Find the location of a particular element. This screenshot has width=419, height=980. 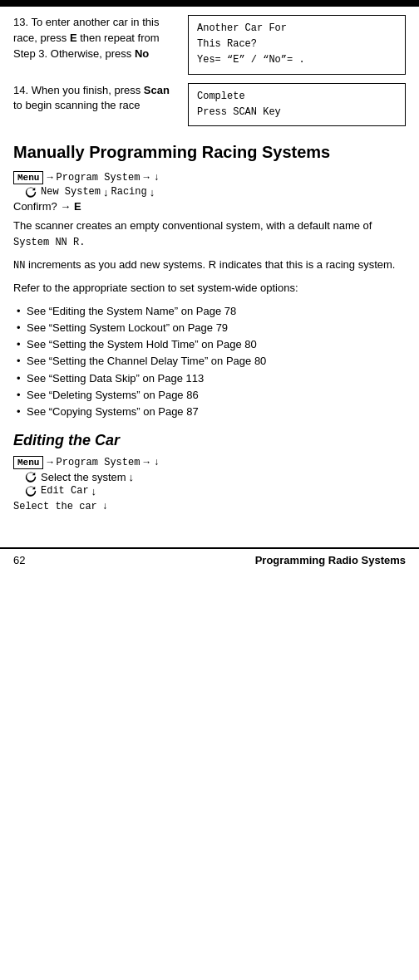

manual-body-3: Refer to the appropriate section to set … is located at coordinates (210, 288).